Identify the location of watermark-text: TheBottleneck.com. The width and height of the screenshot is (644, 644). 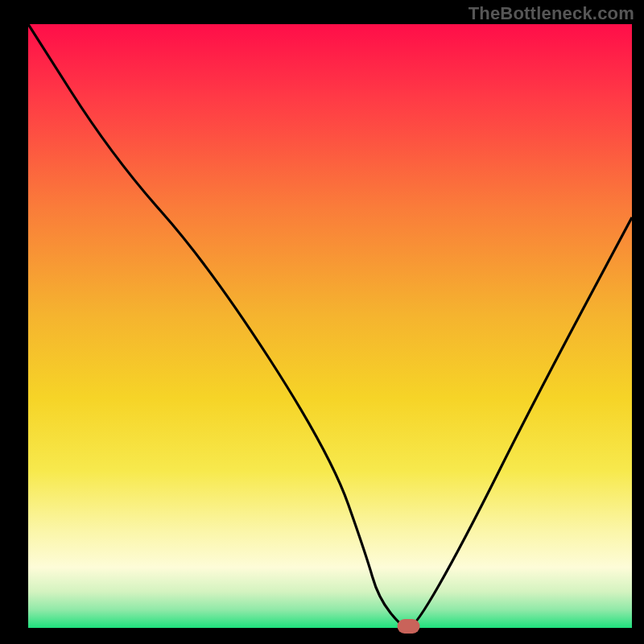
(551, 14).